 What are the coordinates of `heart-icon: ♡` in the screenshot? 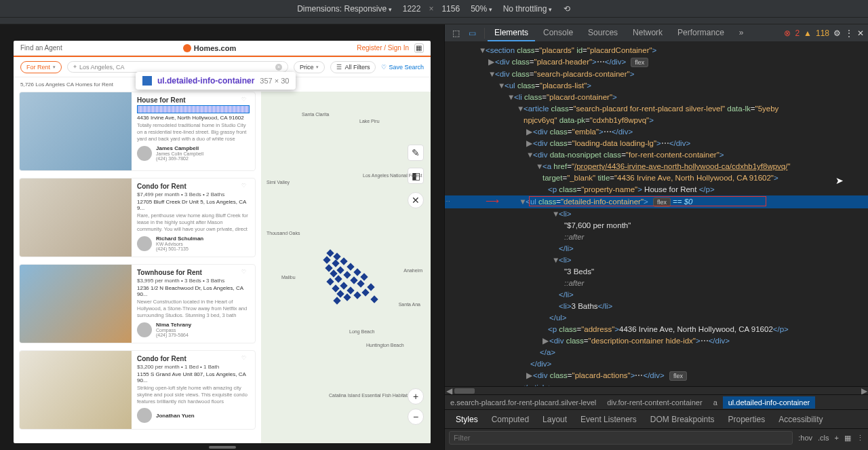 It's located at (384, 67).